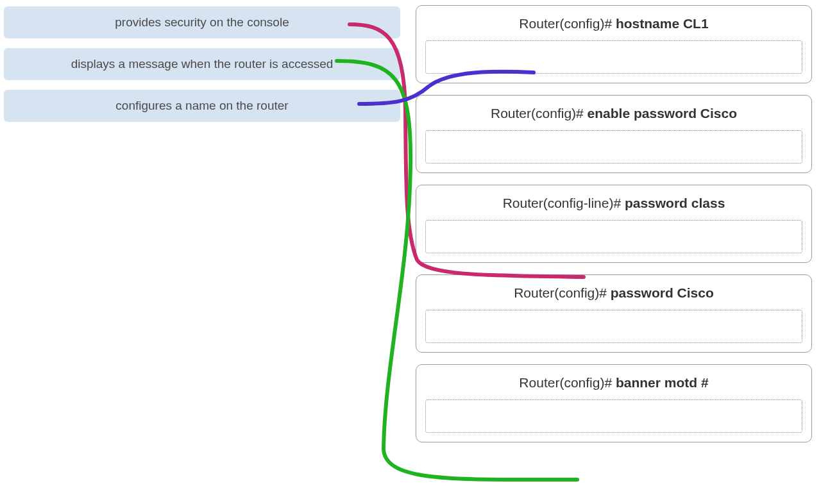 Image resolution: width=821 pixels, height=504 pixels. Describe the element at coordinates (202, 69) in the screenshot. I see `source-column: provides security on the console display…` at that location.